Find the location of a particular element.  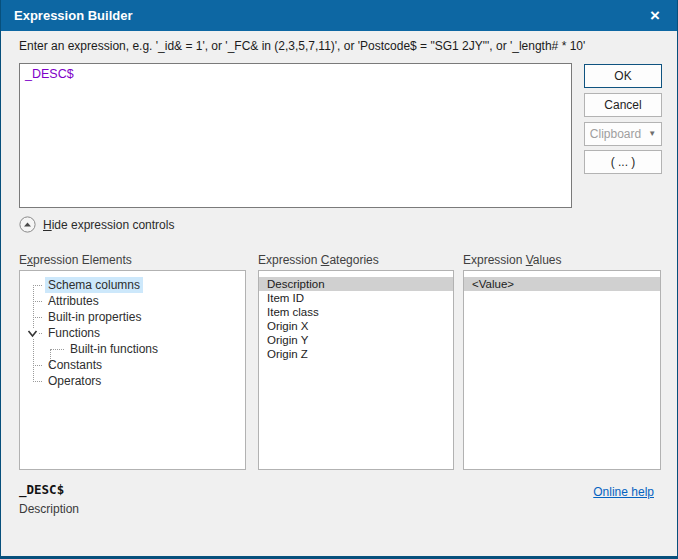

selected-expression-text: _DESC$ is located at coordinates (42, 490).